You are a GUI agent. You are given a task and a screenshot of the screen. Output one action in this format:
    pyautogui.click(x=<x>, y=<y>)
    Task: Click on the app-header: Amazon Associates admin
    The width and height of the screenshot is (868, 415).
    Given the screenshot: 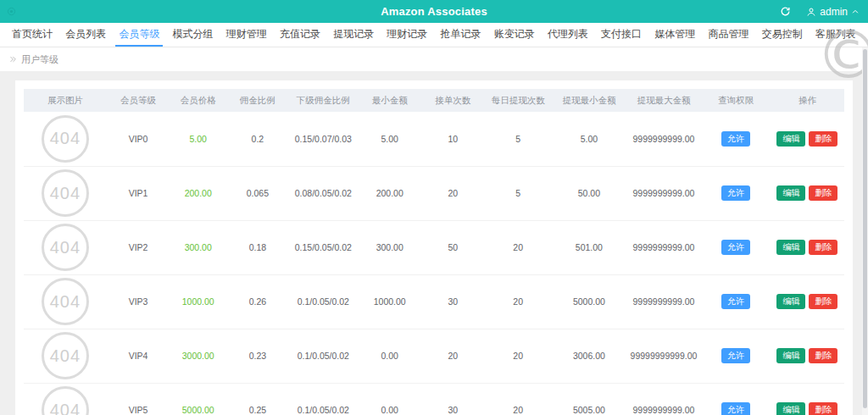 What is the action you would take?
    pyautogui.click(x=434, y=12)
    